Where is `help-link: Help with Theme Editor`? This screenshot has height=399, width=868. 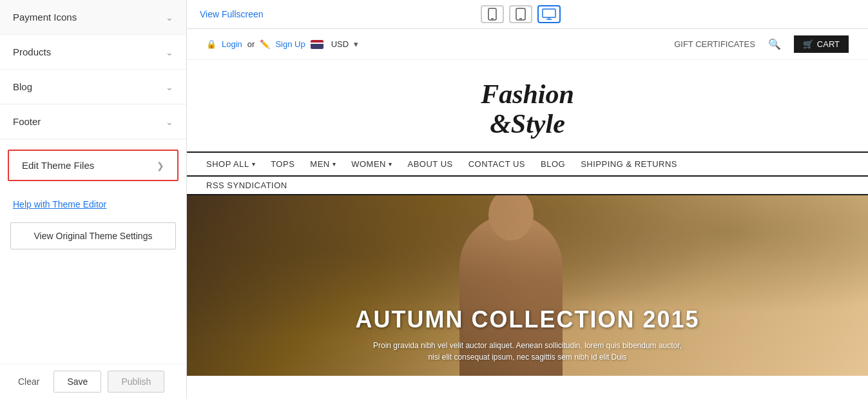
help-link: Help with Theme Editor is located at coordinates (93, 204).